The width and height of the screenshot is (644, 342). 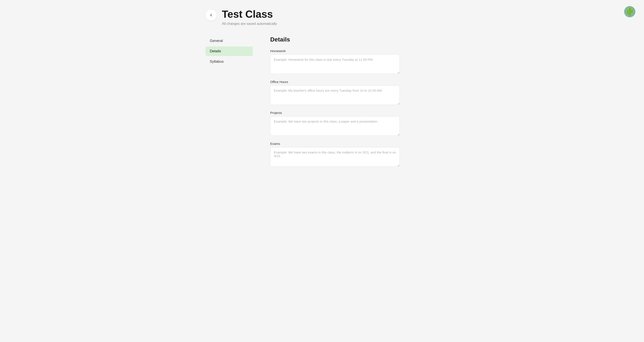 I want to click on homework-textarea, so click(x=335, y=64).